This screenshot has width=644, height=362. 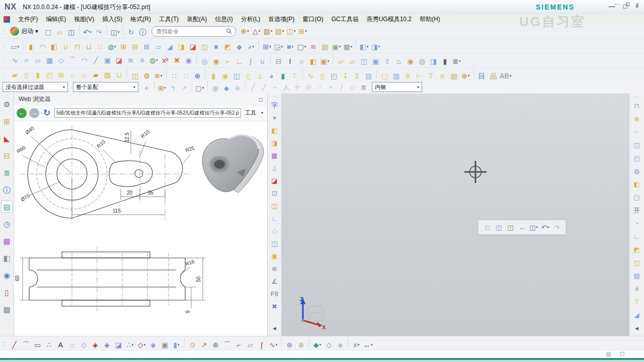 I want to click on joggle-icon: ∫, so click(x=251, y=61).